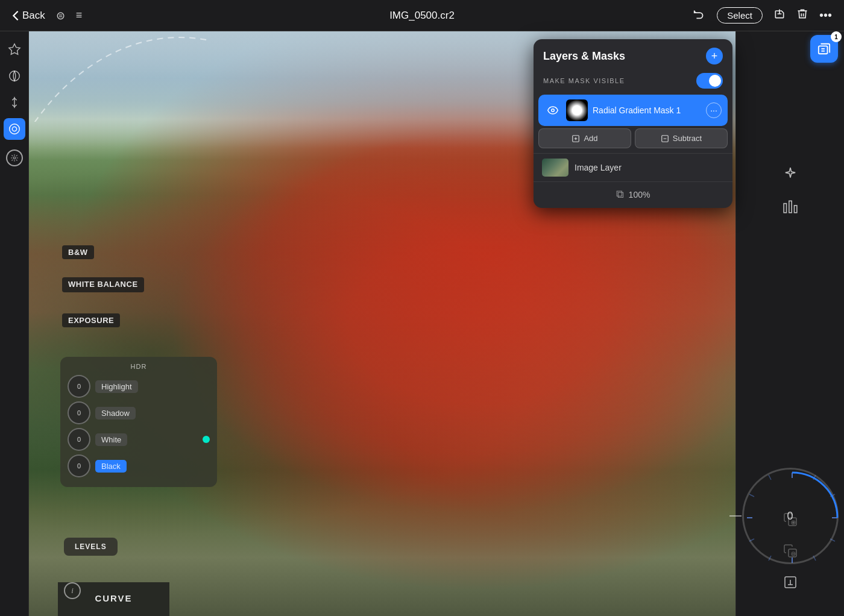 The image size is (844, 616). I want to click on add-label: Add, so click(591, 139).